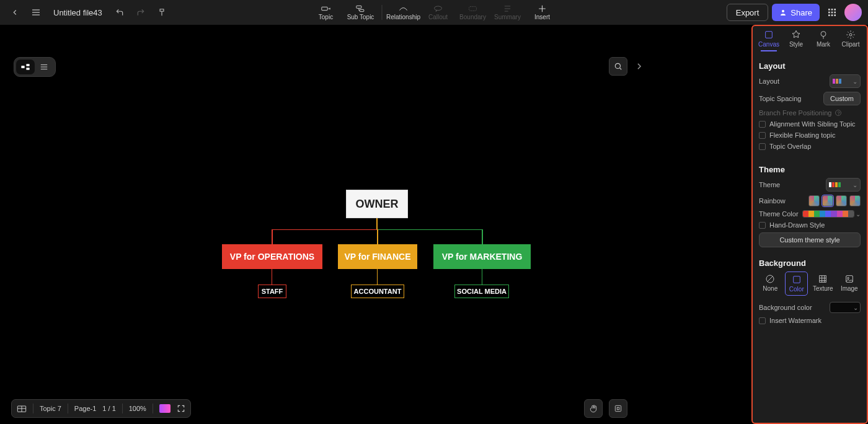  What do you see at coordinates (769, 185) in the screenshot?
I see `theme-label: Theme` at bounding box center [769, 185].